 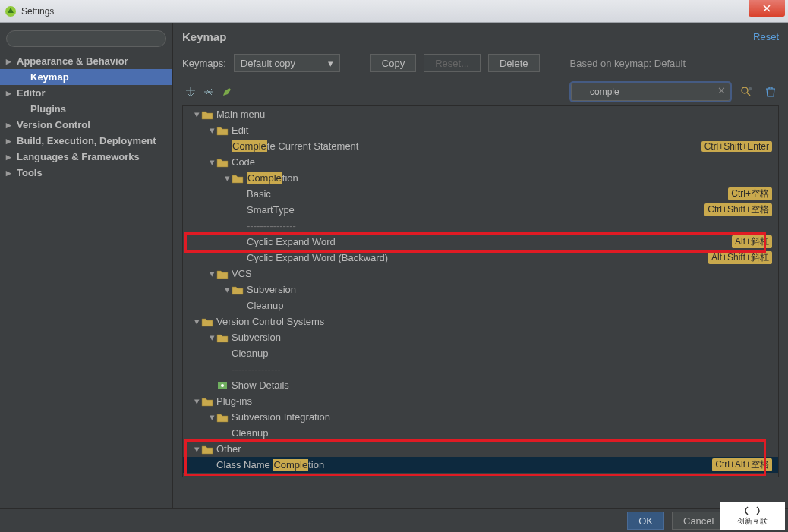 I want to click on tree-label: Plug-ins, so click(x=234, y=401).